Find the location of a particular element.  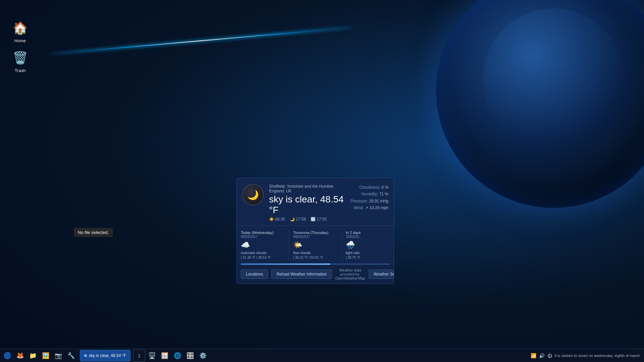

sunrise-time: ☀️ 06:35 is located at coordinates (277, 219).